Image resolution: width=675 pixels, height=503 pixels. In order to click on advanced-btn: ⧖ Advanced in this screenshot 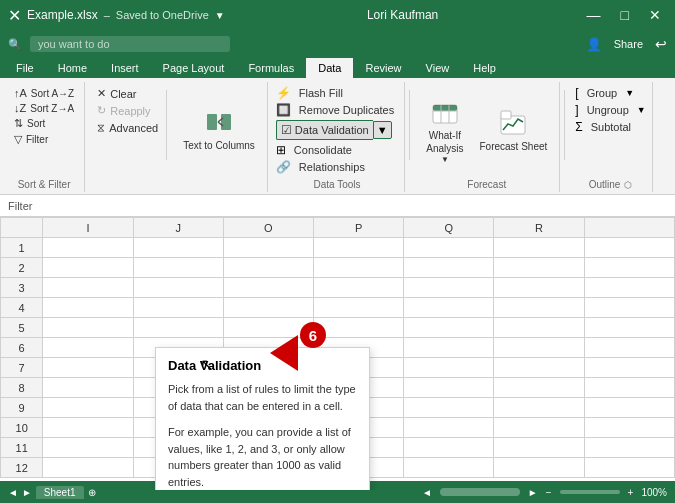, I will do `click(128, 128)`.